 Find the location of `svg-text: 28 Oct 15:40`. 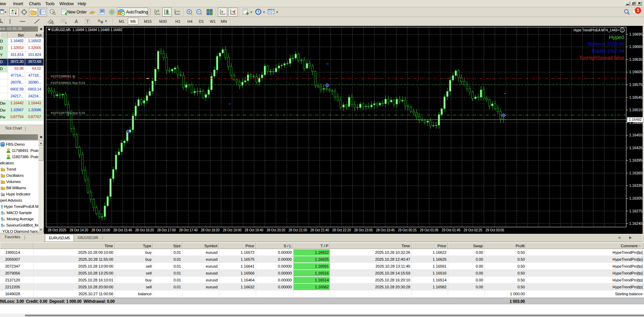

svg-text: 28 Oct 15:40 is located at coordinates (123, 230).